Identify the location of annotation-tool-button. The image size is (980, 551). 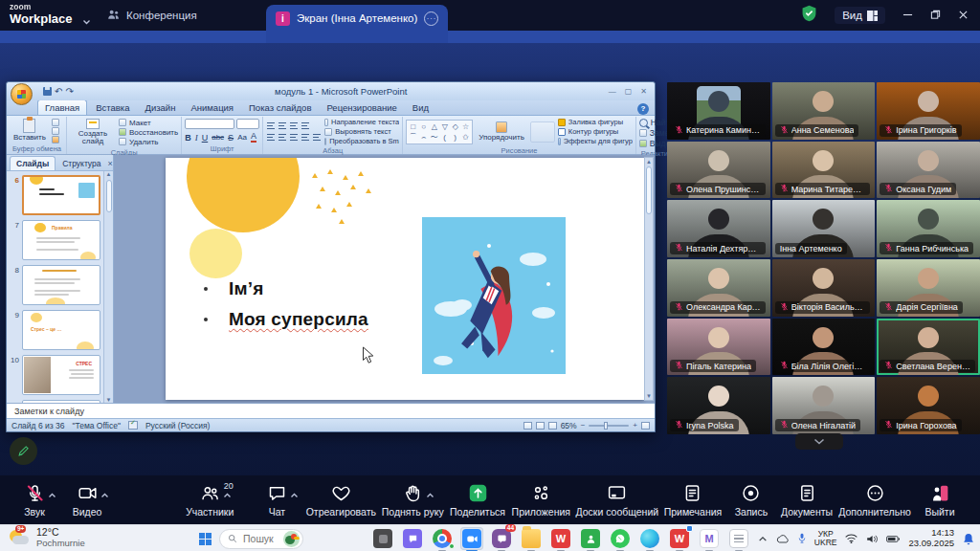
(23, 452).